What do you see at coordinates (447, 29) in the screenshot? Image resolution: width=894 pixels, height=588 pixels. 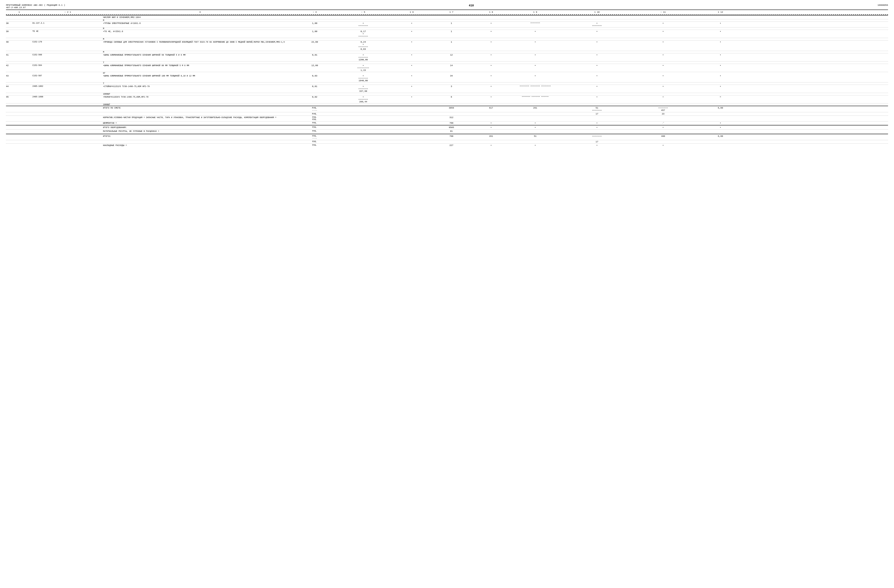 I see `unit-row-38: М` at bounding box center [447, 29].